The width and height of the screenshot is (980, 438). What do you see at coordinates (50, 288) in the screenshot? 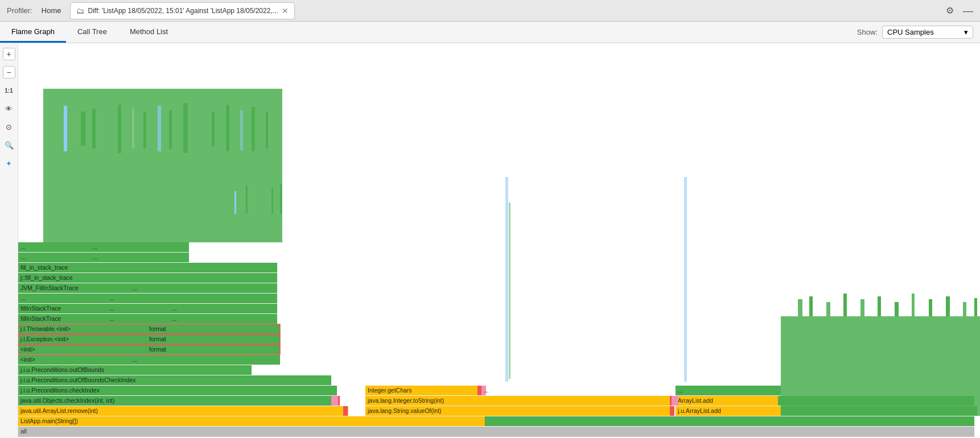
I see `svg-text: JVM_FillInStackTrace` at bounding box center [50, 288].